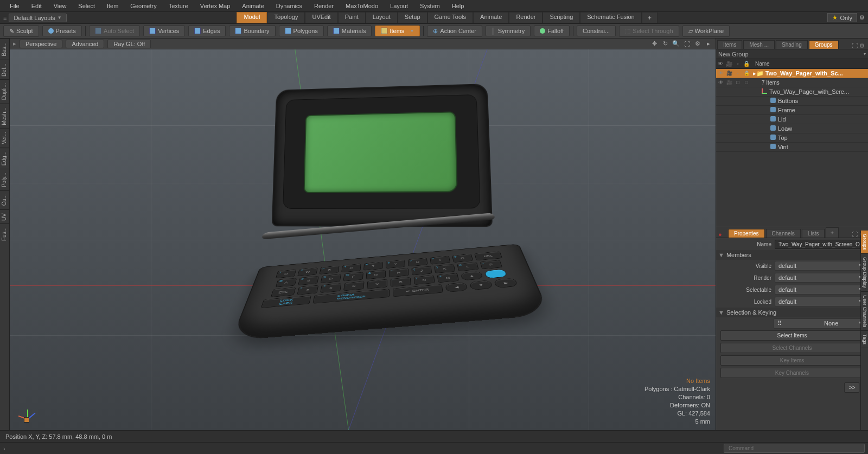  I want to click on only-button: ★ Only, so click(842, 17).